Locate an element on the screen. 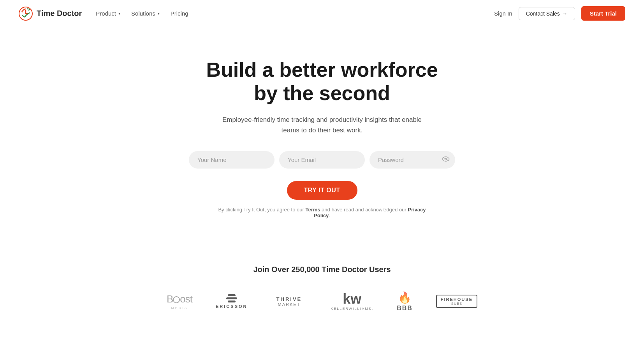 The height and width of the screenshot is (341, 644). hero-title: Build a better workforce by the second is located at coordinates (322, 82).